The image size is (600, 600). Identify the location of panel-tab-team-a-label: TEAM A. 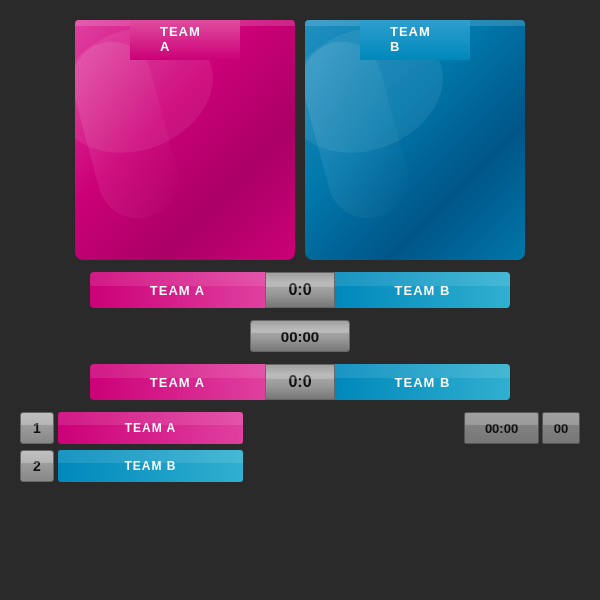
(180, 39).